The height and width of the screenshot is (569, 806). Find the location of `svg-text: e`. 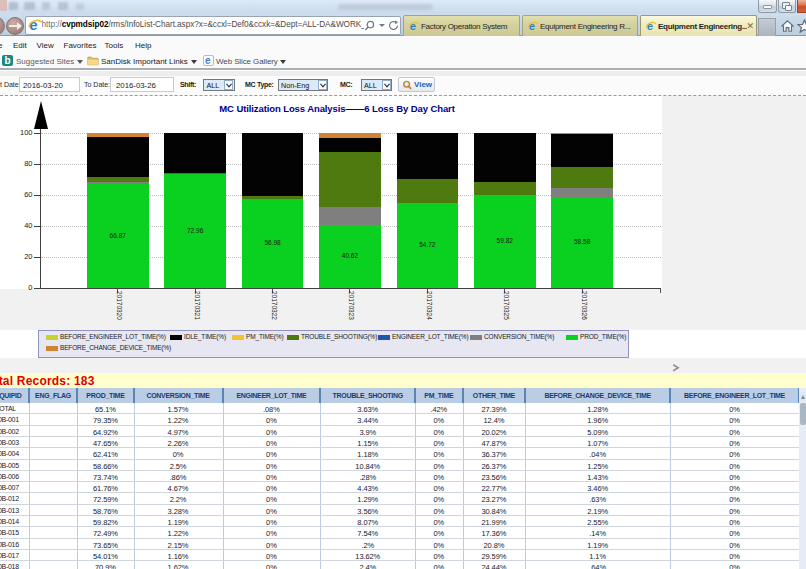

svg-text: e is located at coordinates (33, 25).